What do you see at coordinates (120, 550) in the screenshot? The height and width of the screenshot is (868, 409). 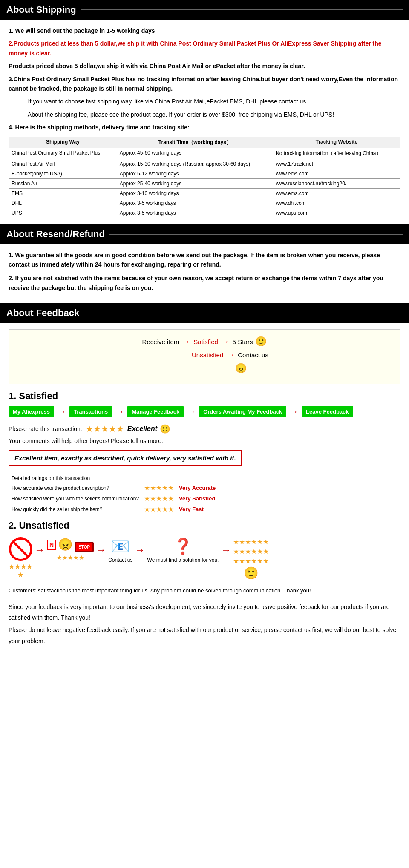 I see `flow-item-email: 📧 Contact us` at bounding box center [120, 550].